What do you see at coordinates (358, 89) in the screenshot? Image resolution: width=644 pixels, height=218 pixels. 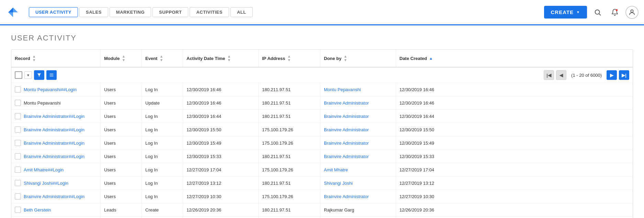 I see `cell-done-by-0: Montu Pepavanshi` at bounding box center [358, 89].